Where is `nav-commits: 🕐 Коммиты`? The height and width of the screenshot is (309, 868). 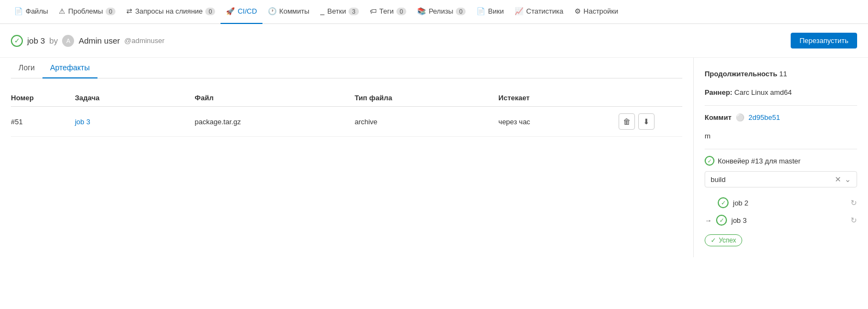
nav-commits: 🕐 Коммиты is located at coordinates (289, 12).